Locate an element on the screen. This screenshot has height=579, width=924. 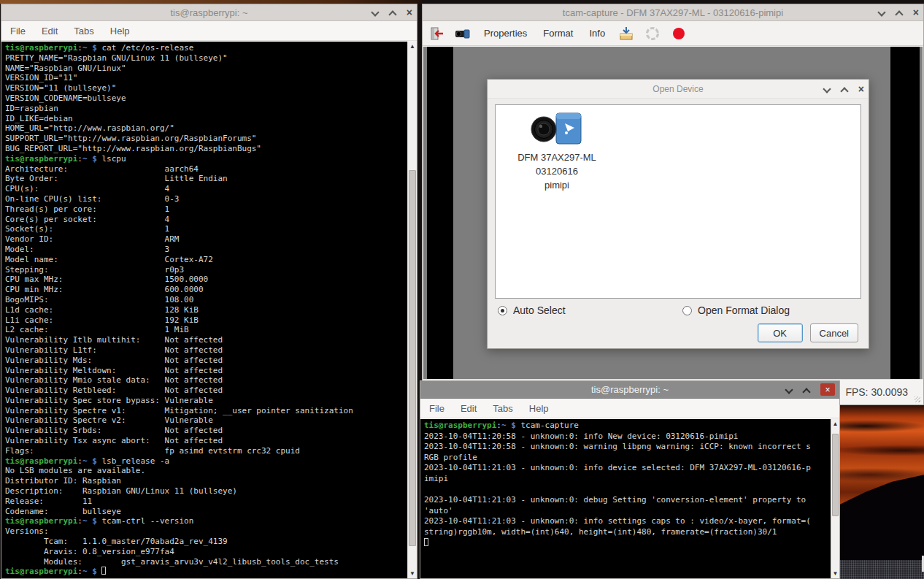
terminal-line: Vulnerability Tsx async abort: Not affec… is located at coordinates (206, 441).